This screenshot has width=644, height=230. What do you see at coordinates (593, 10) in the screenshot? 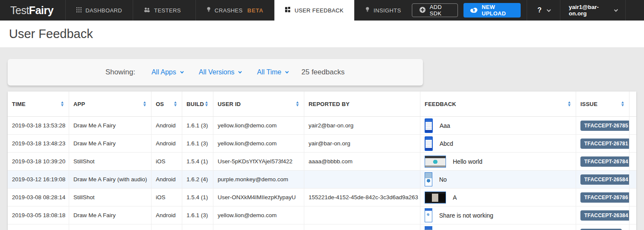
I see `user-account-menu: yair1@bar-on.org` at bounding box center [593, 10].